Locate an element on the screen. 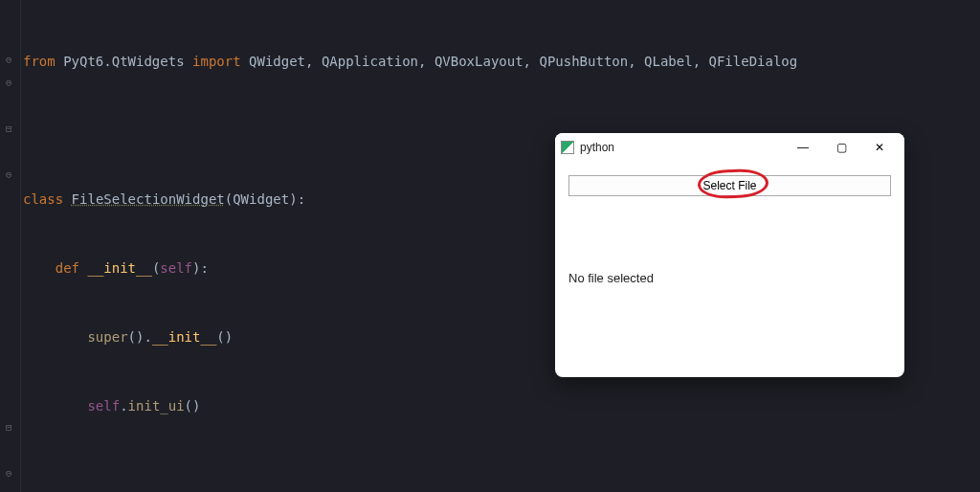 The height and width of the screenshot is (492, 980). app-icon is located at coordinates (568, 147).